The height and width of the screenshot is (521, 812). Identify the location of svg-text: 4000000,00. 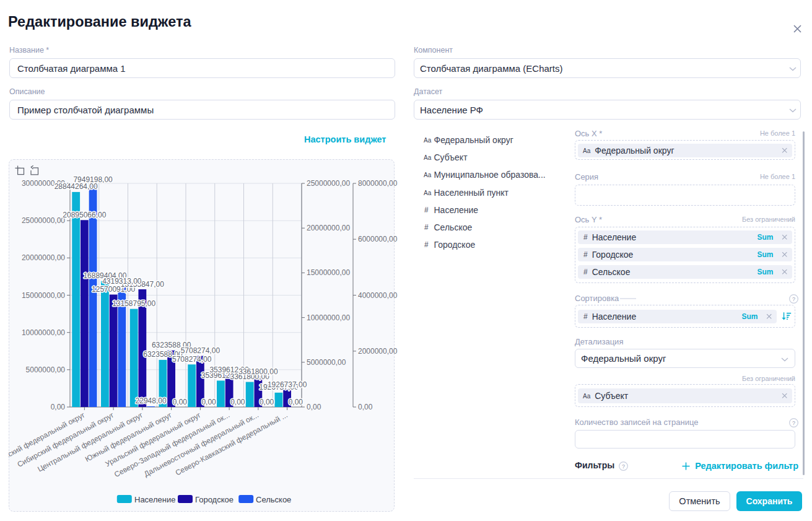
(378, 296).